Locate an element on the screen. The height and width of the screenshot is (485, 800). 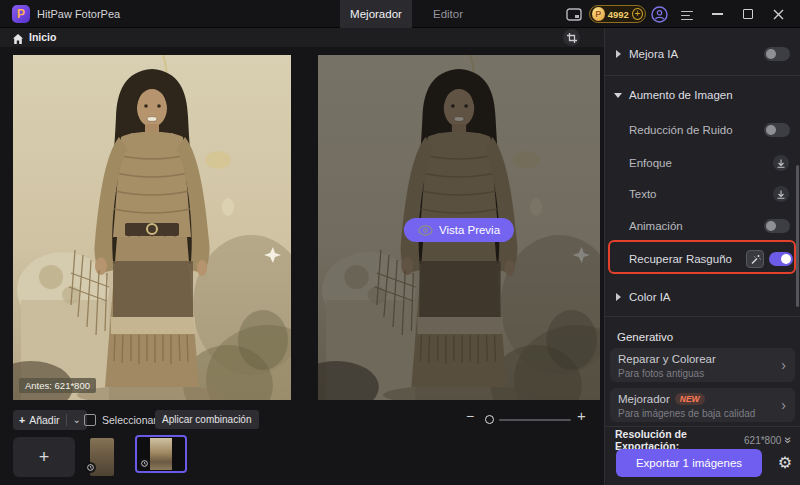
add-button-label: Añadir is located at coordinates (44, 420).